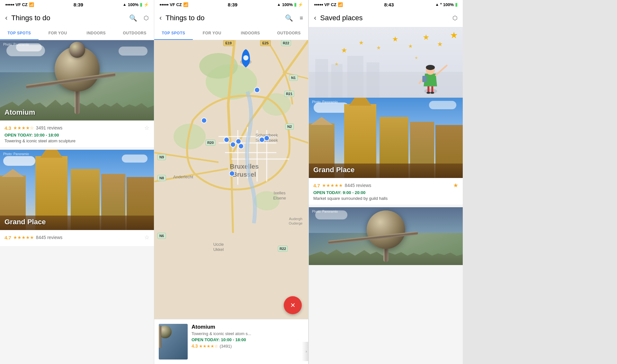  What do you see at coordinates (455, 18) in the screenshot?
I see `map-icon-3: ⬡` at bounding box center [455, 18].